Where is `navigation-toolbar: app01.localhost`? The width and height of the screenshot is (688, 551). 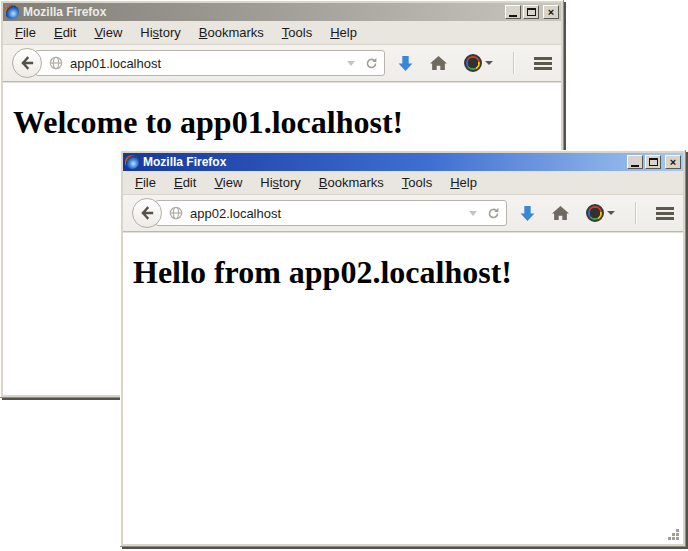 navigation-toolbar: app01.localhost is located at coordinates (282, 63).